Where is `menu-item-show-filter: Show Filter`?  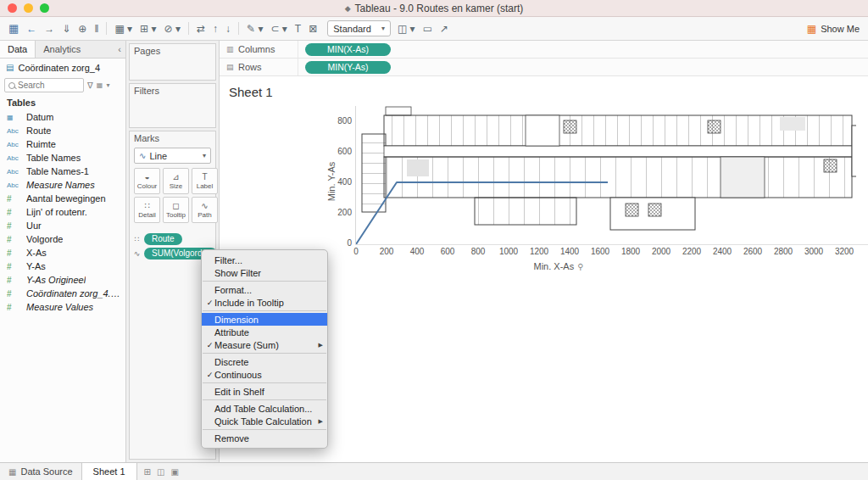
menu-item-show-filter: Show Filter is located at coordinates (264, 273).